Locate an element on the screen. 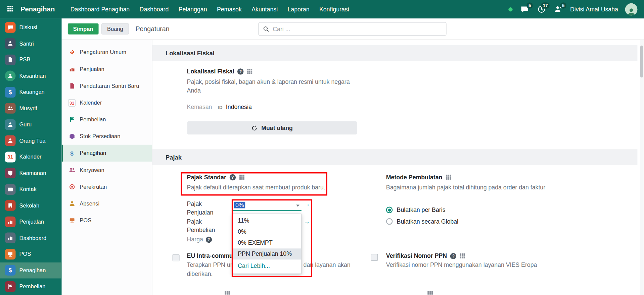 The width and height of the screenshot is (644, 295). settings-nav-label: Karyawan is located at coordinates (92, 170).